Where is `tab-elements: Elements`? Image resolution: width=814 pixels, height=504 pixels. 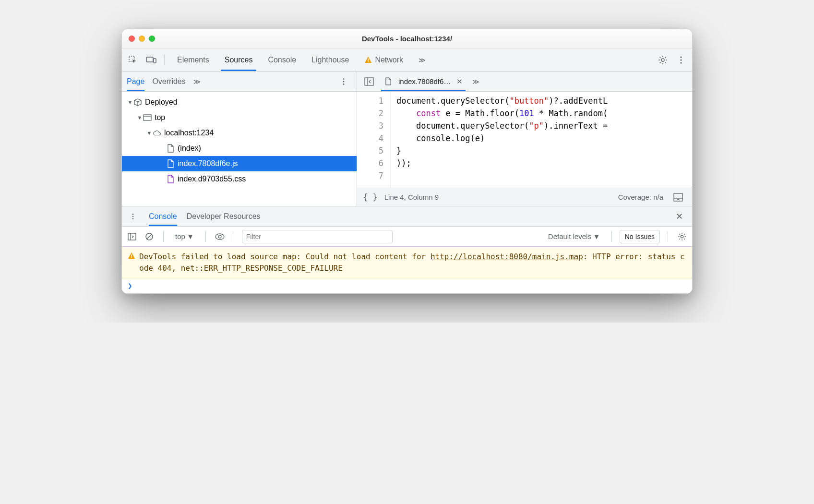
tab-elements: Elements is located at coordinates (193, 60).